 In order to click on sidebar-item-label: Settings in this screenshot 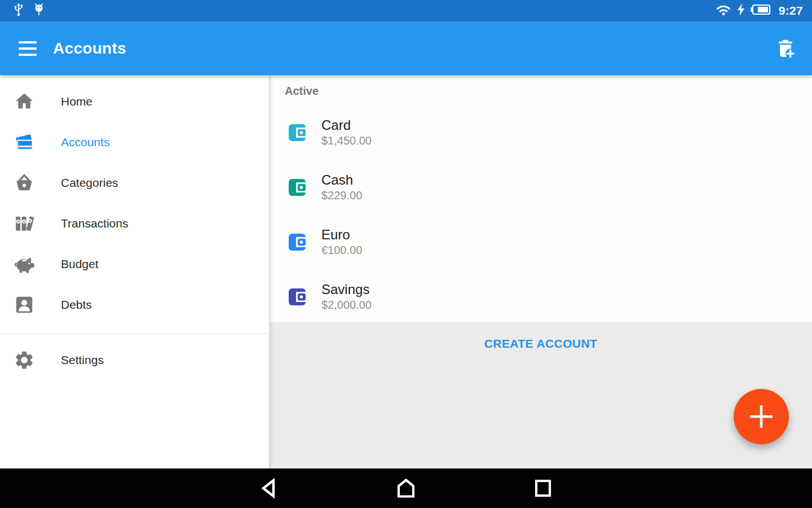, I will do `click(82, 360)`.